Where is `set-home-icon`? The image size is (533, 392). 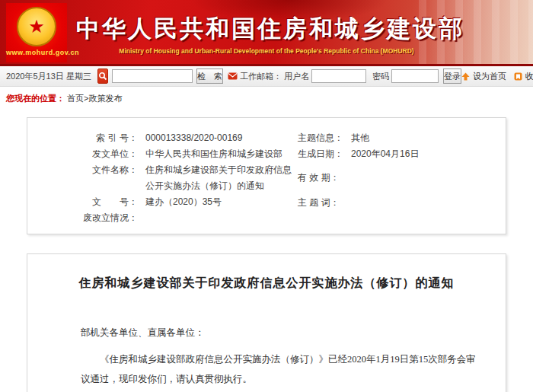 set-home-icon is located at coordinates (466, 76).